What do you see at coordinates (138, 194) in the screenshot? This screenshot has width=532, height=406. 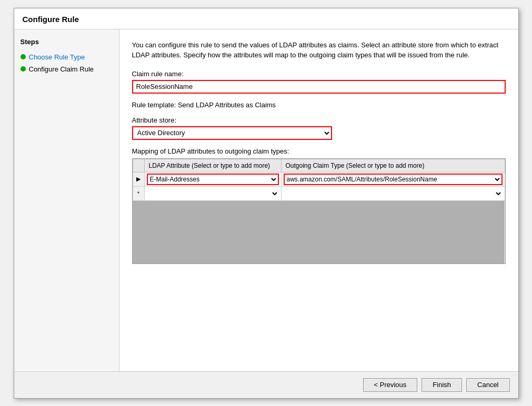 I see `row-indicator-2: *` at bounding box center [138, 194].